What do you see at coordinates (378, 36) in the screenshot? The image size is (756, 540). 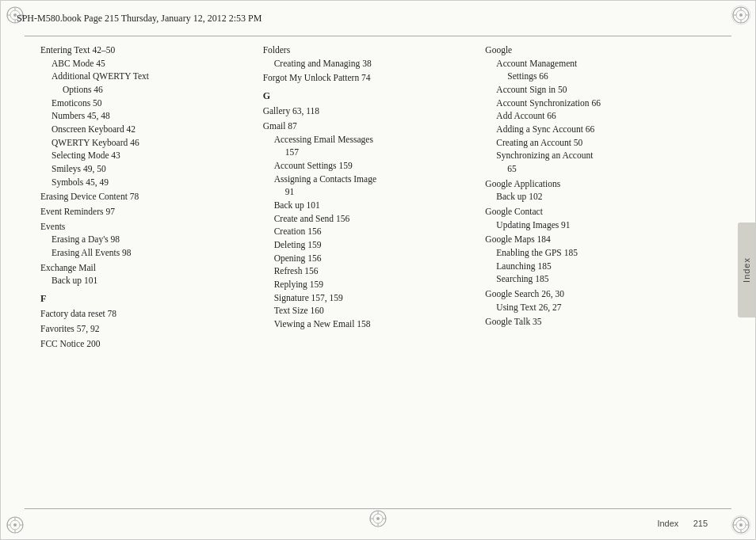 I see `top-rule` at bounding box center [378, 36].